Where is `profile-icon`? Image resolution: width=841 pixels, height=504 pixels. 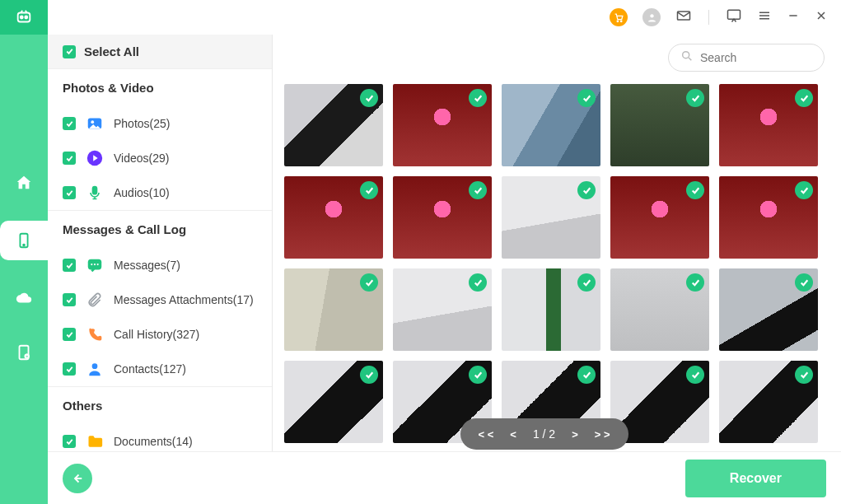
profile-icon is located at coordinates (652, 17).